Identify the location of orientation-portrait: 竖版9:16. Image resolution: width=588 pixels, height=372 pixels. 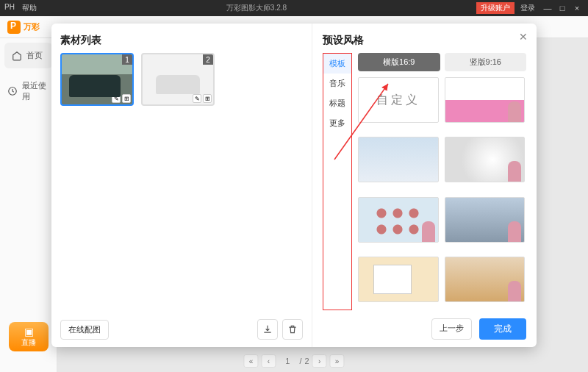
(486, 62).